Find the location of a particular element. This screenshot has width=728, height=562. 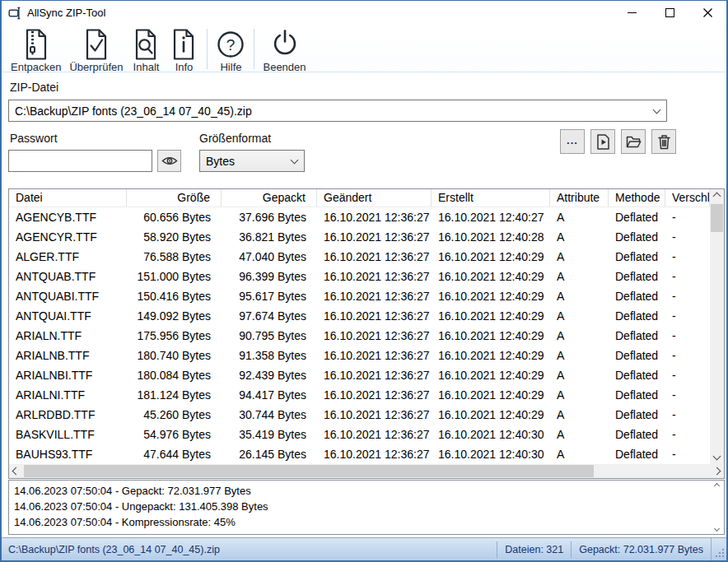

column-header-groesse: Größe is located at coordinates (175, 197).